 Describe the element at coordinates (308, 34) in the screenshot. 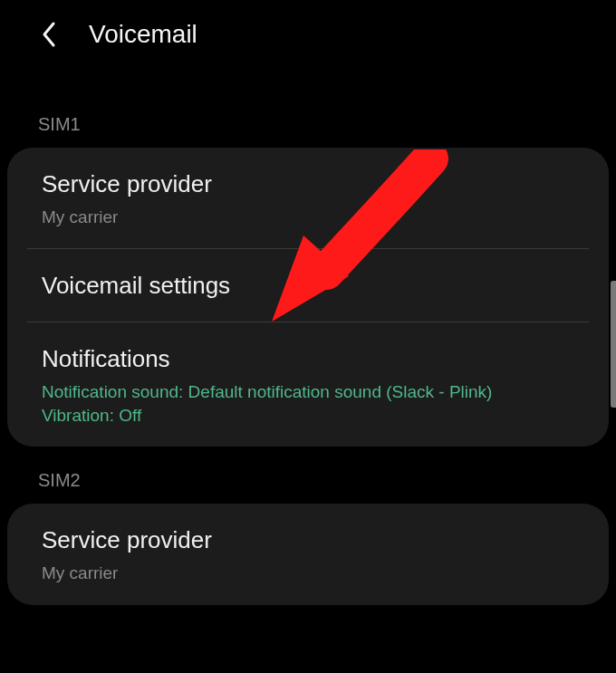

I see `header: Voicemail` at that location.